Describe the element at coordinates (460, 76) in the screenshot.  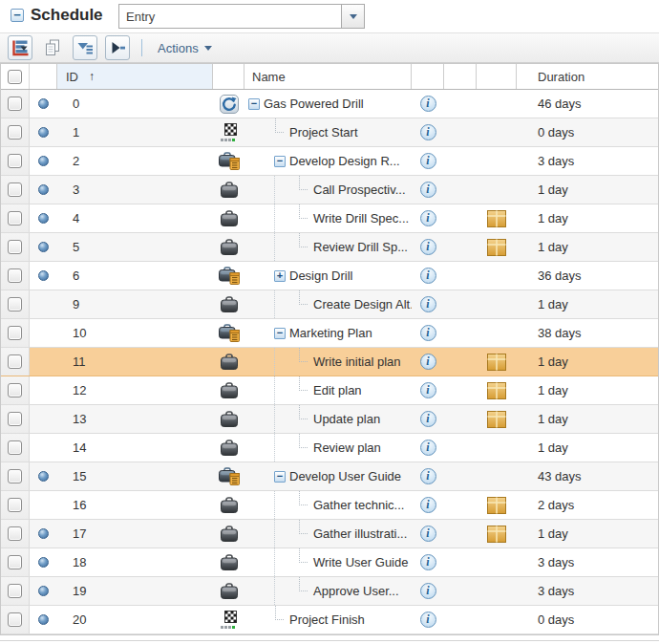
I see `extra-column-header` at that location.